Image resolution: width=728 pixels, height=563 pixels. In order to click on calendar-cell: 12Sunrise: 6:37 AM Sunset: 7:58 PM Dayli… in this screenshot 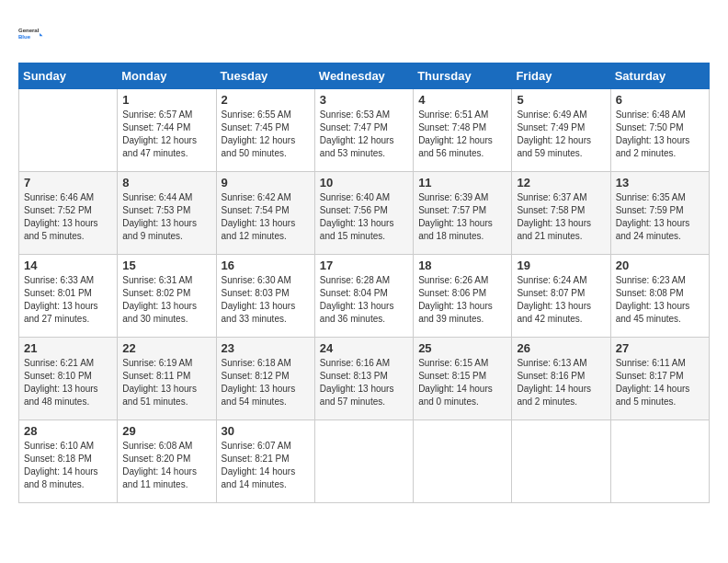, I will do `click(561, 213)`.